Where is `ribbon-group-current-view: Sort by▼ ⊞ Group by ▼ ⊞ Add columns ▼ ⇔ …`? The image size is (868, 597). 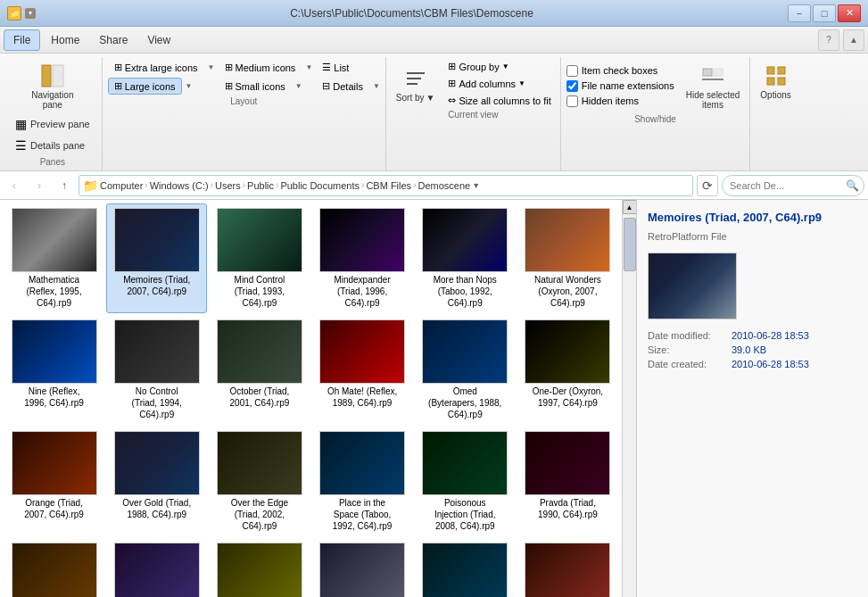
ribbon-group-current-view: Sort by▼ ⊞ Group by ▼ ⊞ Add columns ▼ ⇔ … is located at coordinates (474, 114).